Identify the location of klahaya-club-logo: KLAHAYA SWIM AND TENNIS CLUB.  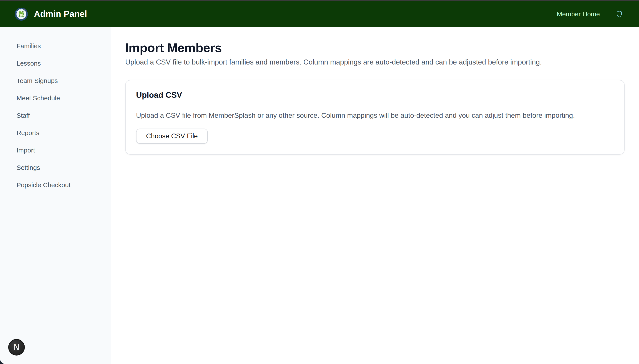
(21, 14).